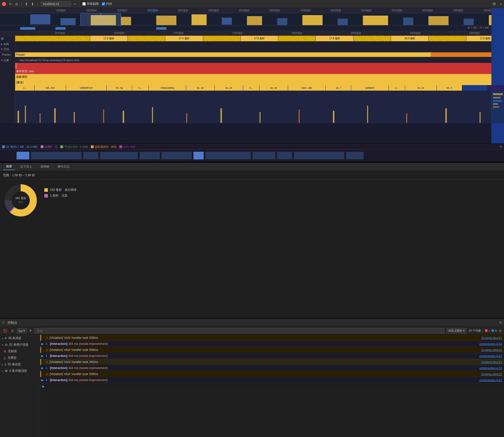 This screenshot has width=504, height=437. I want to click on console-prompt: ▶, so click(272, 386).